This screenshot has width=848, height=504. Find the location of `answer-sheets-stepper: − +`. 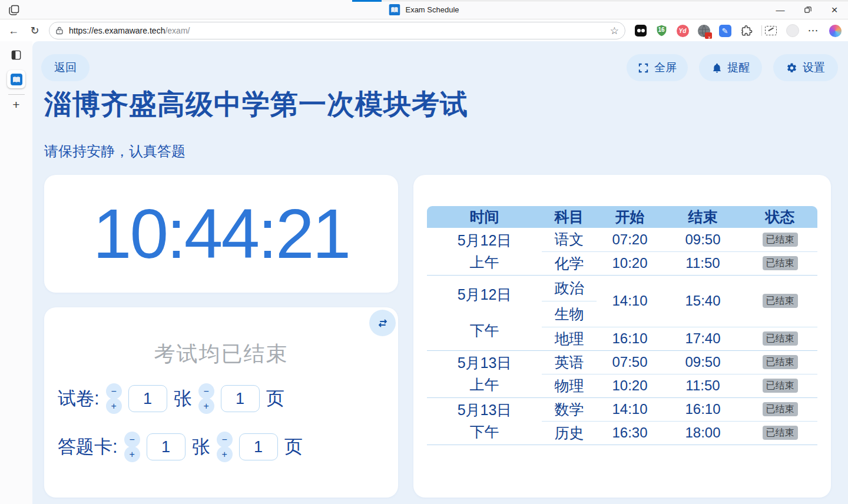

answer-sheets-stepper: − + is located at coordinates (132, 447).